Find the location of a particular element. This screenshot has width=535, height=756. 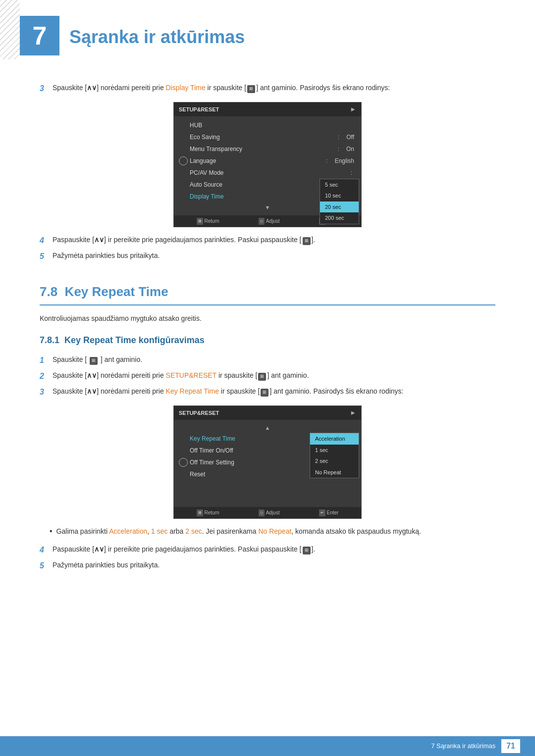

screen2-dropdown-norepeat: No Repeat is located at coordinates (334, 472).